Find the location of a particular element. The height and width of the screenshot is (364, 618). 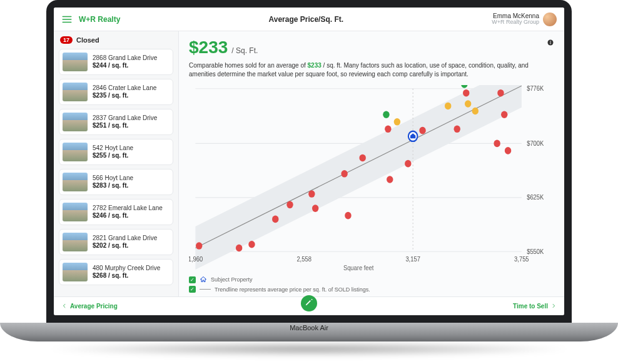

nav-next: Time to Sell is located at coordinates (535, 306).